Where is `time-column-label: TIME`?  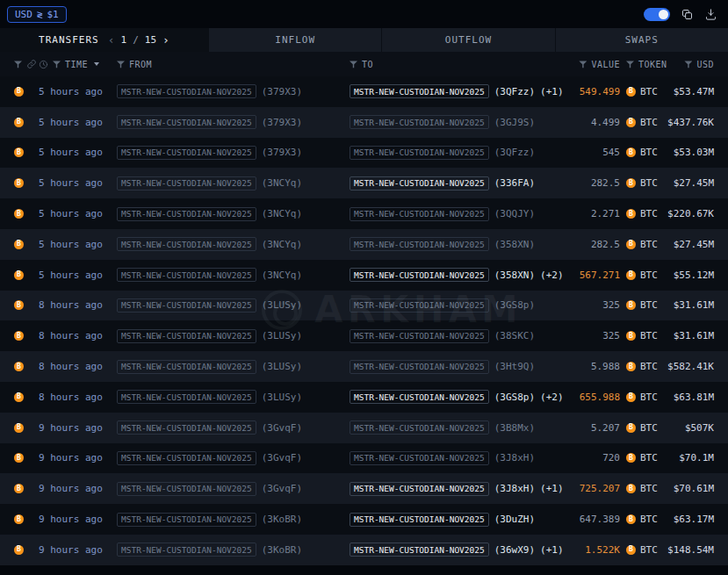 time-column-label: TIME is located at coordinates (76, 65).